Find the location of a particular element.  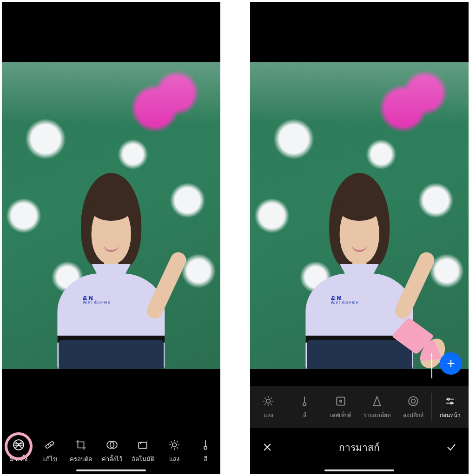

overlap-circles-icon is located at coordinates (112, 445).